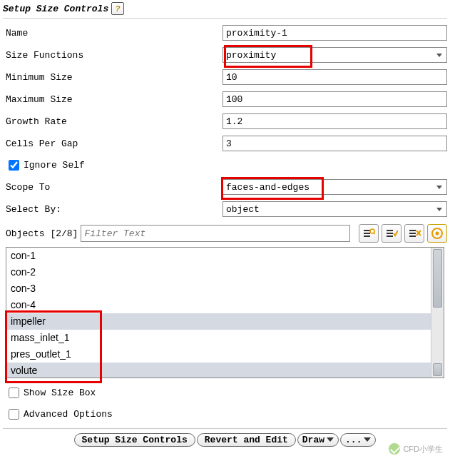 The image size is (450, 476). What do you see at coordinates (314, 440) in the screenshot?
I see `draw-button-label: Draw` at bounding box center [314, 440].